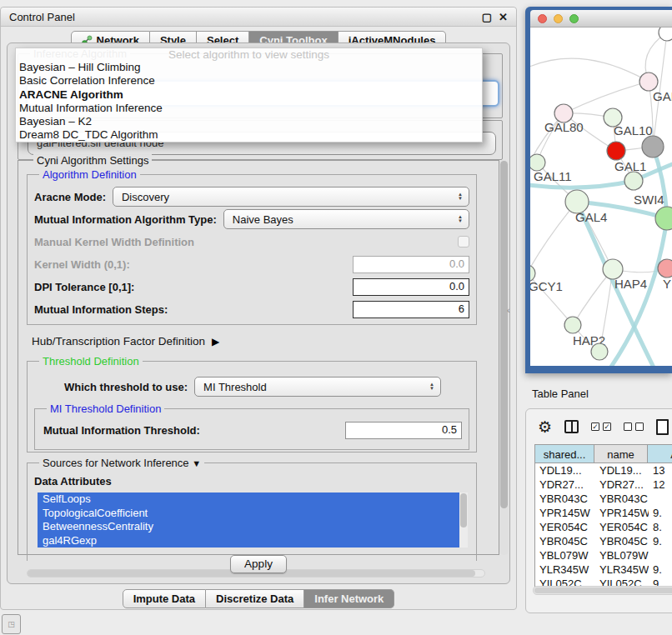 This screenshot has width=672, height=635. Describe the element at coordinates (660, 470) in the screenshot. I see `table-cell: 13` at that location.